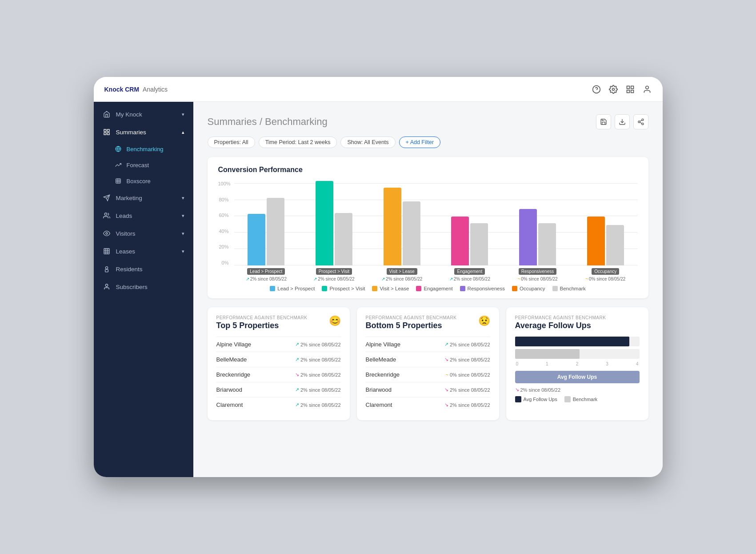 The height and width of the screenshot is (554, 756). Describe the element at coordinates (144, 198) in the screenshot. I see `sidebar-item-marketing: Marketing ▾` at that location.